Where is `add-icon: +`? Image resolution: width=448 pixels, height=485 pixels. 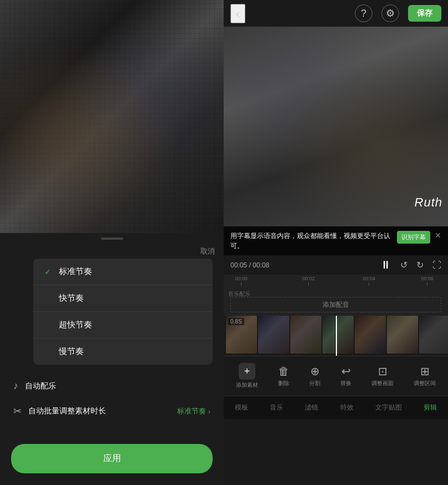 add-icon: + is located at coordinates (247, 371).